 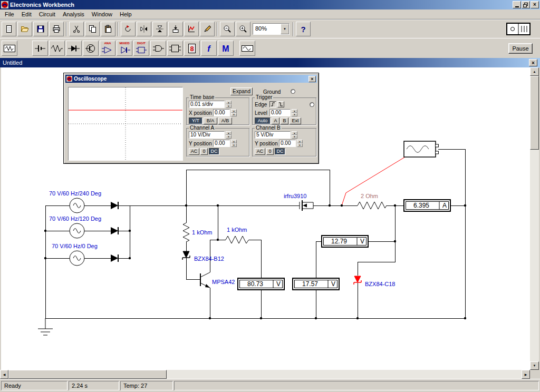 What do you see at coordinates (221, 143) in the screenshot?
I see `channel-a-y-position-field: 0.00` at bounding box center [221, 143].